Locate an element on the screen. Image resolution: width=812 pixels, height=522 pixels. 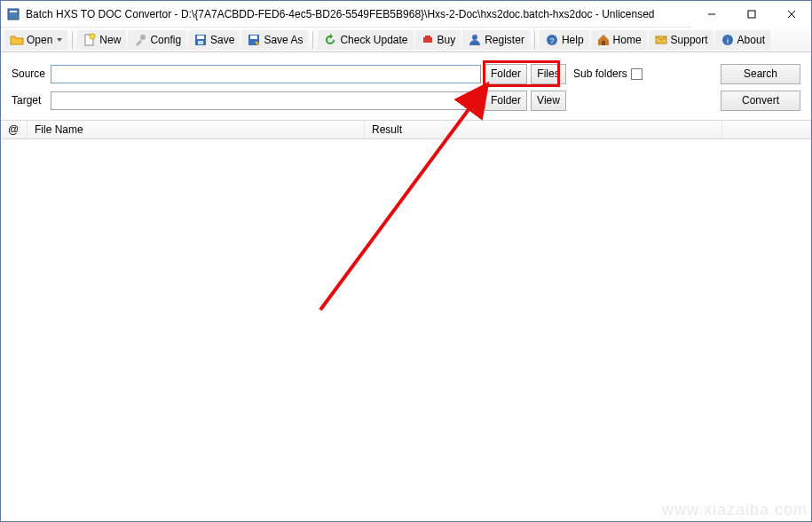
column-filename: File Name is located at coordinates (196, 130).